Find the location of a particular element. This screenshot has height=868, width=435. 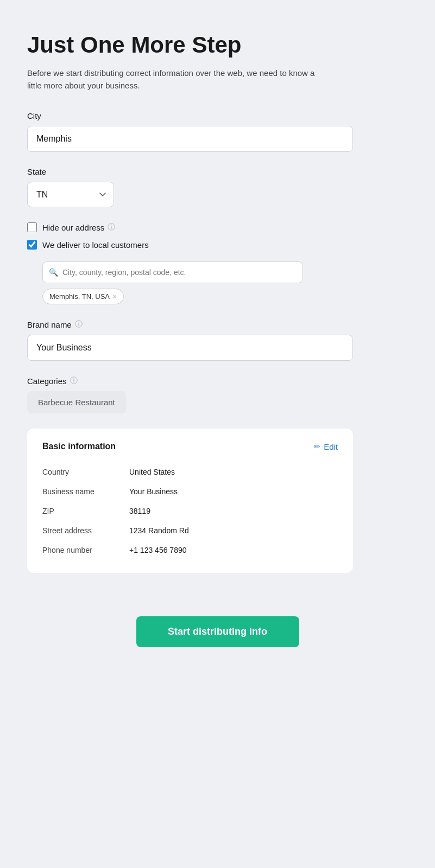

basic-info-card: Basic information ✏ Edit Country United … is located at coordinates (190, 501).